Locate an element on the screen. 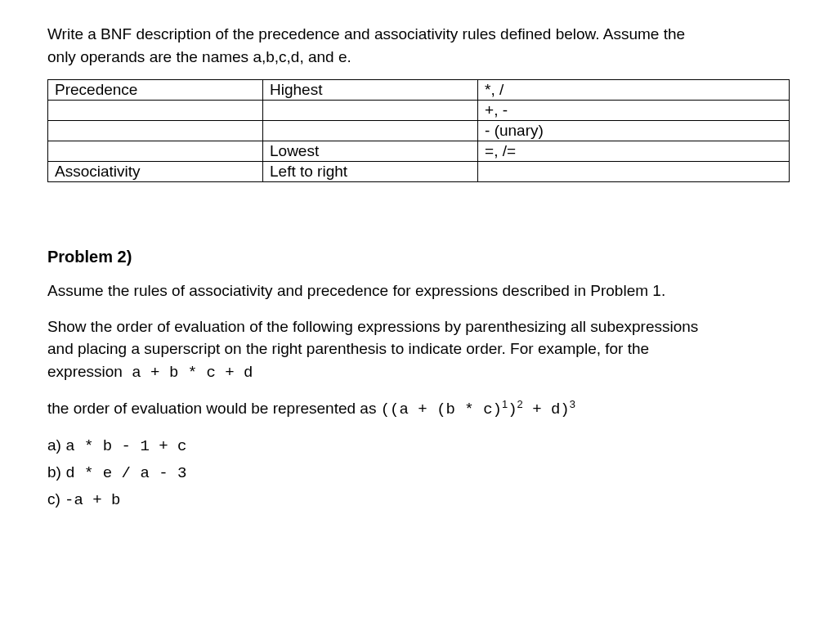 The width and height of the screenshot is (837, 644). precedence-table: Precedence Highest *, / +, - - (unary) L… is located at coordinates (418, 131).